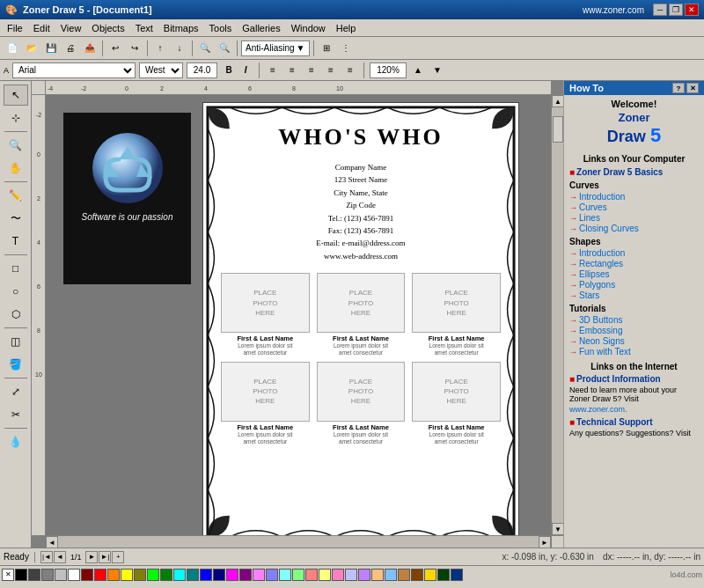 This screenshot has width=704, height=588. Describe the element at coordinates (107, 28) in the screenshot. I see `menu-objects: Objects` at that location.